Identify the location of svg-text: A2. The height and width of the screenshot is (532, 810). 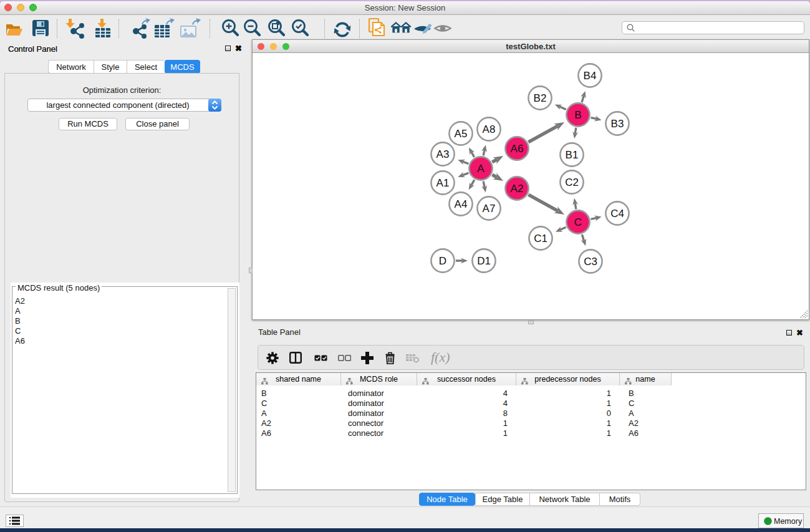
(518, 188).